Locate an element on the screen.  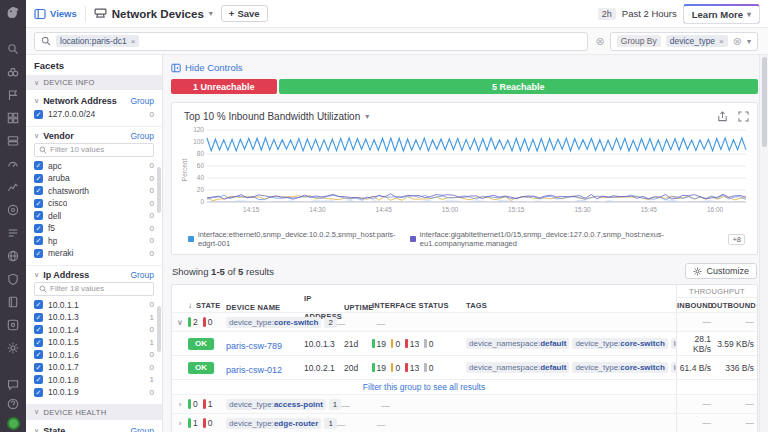
customize-button: Customize is located at coordinates (721, 271).